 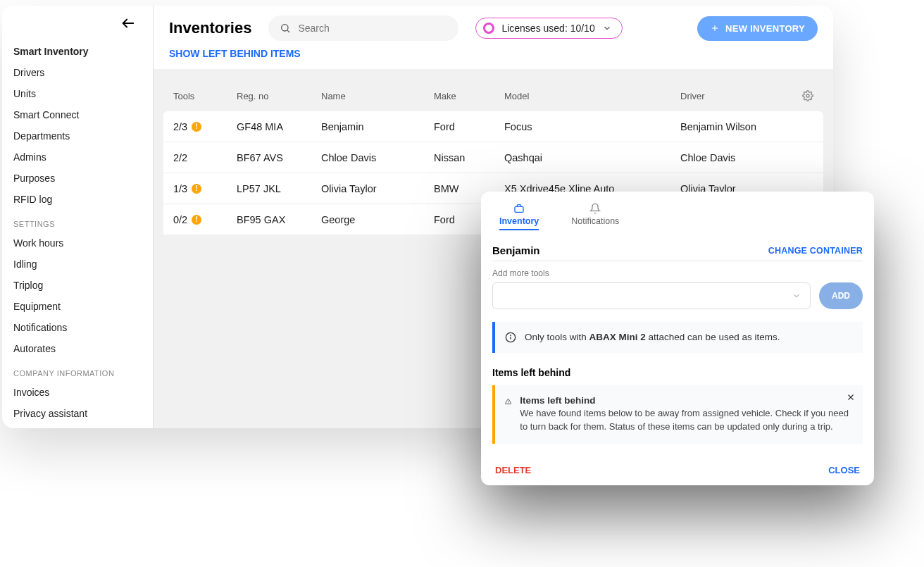 What do you see at coordinates (493, 127) in the screenshot?
I see `table-row: 2/3!GF48 MIABenjaminFordFocusBenjamin Wi…` at bounding box center [493, 127].